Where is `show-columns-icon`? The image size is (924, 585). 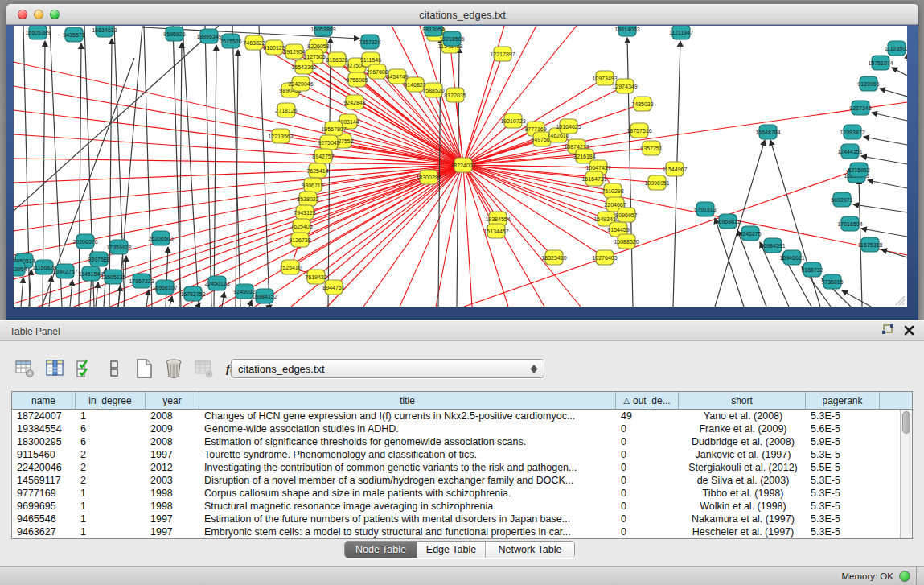 show-columns-icon is located at coordinates (55, 369).